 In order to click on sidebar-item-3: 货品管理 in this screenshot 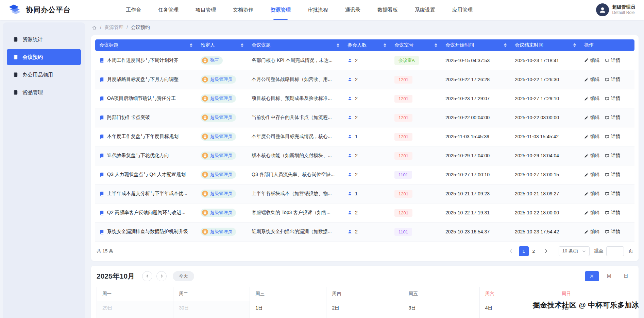, I will do `click(44, 92)`.